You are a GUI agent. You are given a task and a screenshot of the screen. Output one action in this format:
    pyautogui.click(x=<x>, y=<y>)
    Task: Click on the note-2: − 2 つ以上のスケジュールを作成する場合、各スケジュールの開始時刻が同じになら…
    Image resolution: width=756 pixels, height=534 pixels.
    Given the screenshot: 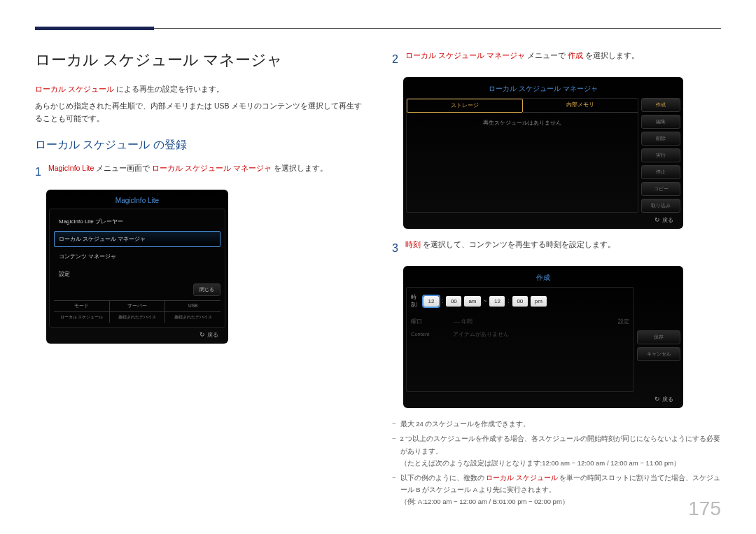 What is the action you would take?
    pyautogui.click(x=556, y=451)
    